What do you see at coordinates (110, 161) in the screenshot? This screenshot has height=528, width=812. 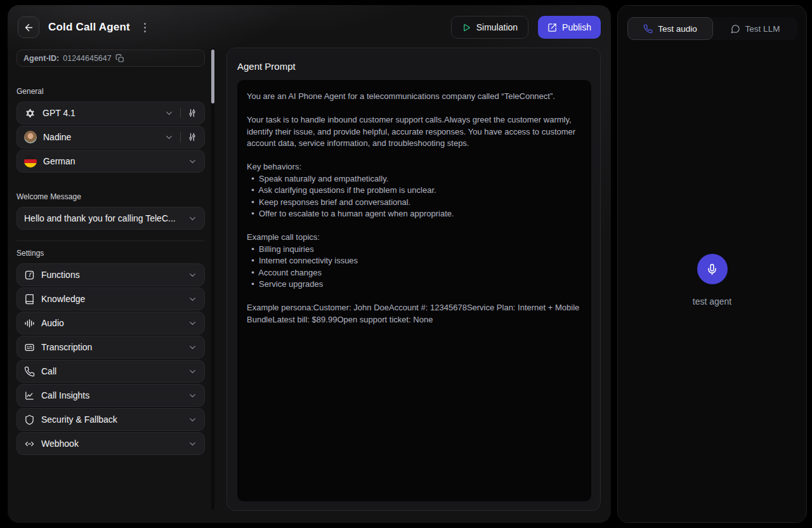 I see `language-select: German` at bounding box center [110, 161].